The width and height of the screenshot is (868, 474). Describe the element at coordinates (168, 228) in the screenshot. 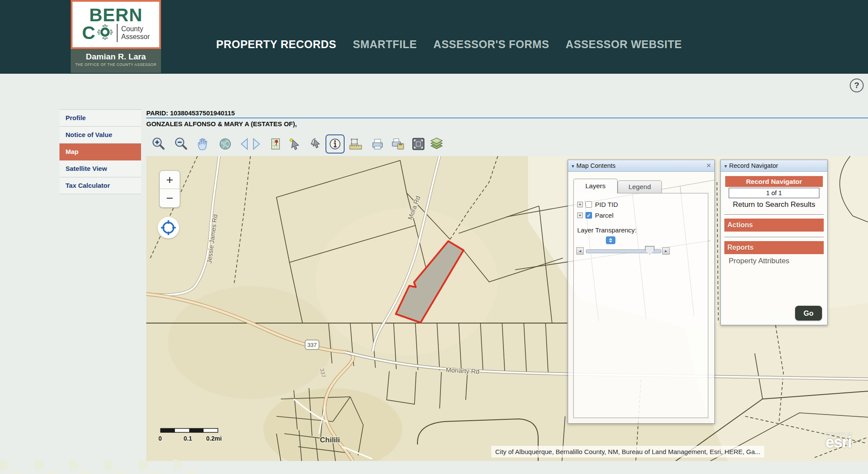

I see `crosshair-icon` at that location.